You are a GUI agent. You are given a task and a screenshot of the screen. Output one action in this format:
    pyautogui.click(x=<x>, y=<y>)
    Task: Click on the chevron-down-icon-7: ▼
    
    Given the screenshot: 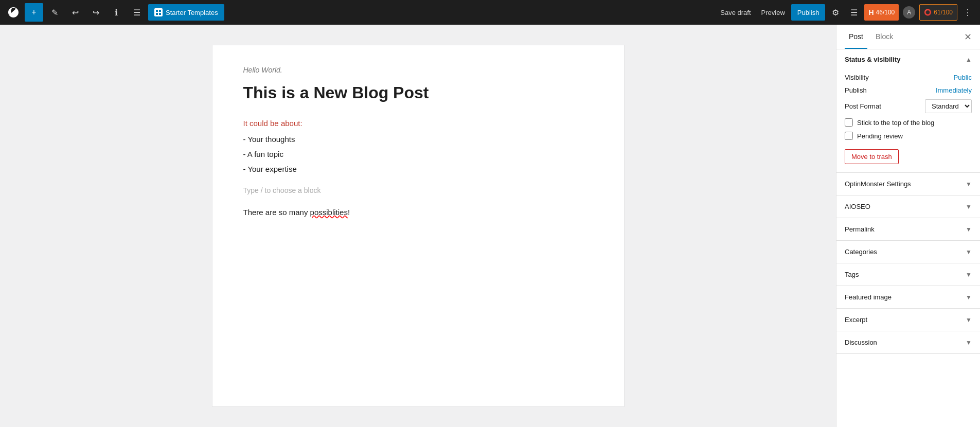 What is the action you would take?
    pyautogui.click(x=969, y=320)
    